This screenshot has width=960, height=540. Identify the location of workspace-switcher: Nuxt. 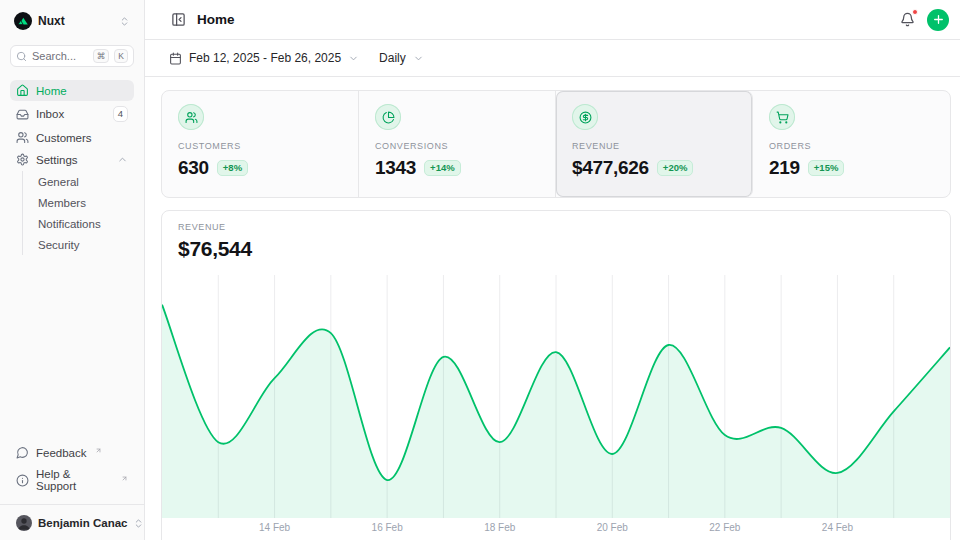
(72, 21).